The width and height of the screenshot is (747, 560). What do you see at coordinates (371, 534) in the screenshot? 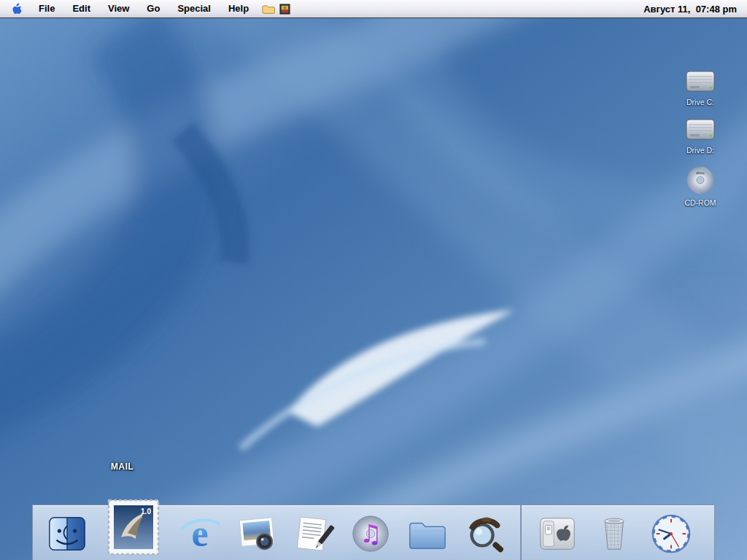
I see `dock-item-music: ♫` at bounding box center [371, 534].